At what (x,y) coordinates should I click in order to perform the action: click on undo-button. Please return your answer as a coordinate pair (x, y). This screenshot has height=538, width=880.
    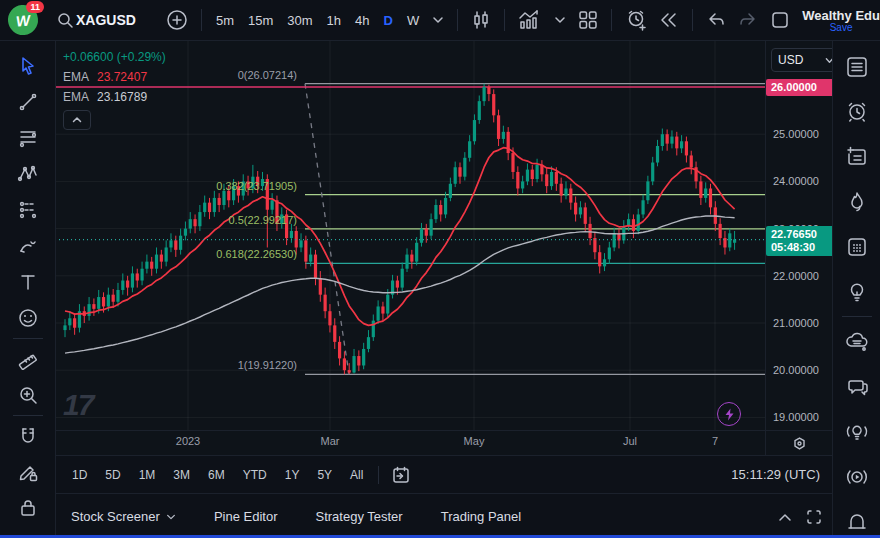
    Looking at the image, I should click on (716, 20).